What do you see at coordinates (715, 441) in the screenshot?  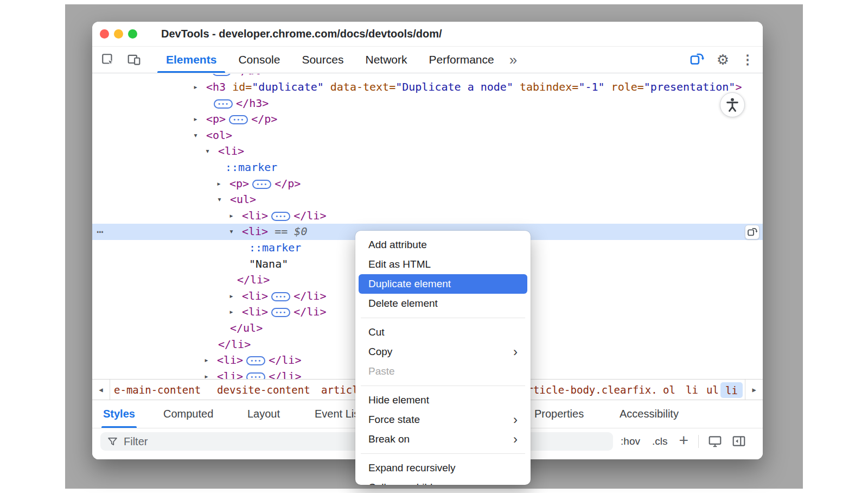 I see `rendering-emulations-icon` at bounding box center [715, 441].